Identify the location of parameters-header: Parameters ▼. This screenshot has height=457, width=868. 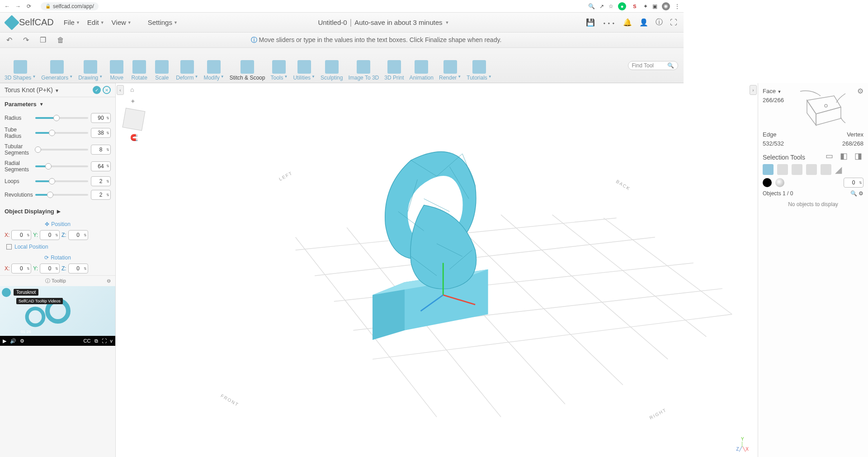
(58, 104).